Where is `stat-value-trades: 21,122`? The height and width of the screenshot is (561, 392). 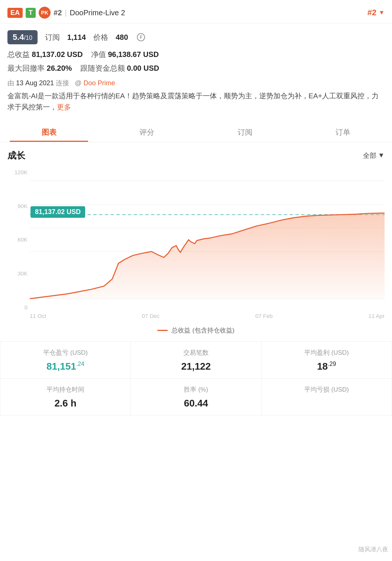 stat-value-trades: 21,122 is located at coordinates (196, 366).